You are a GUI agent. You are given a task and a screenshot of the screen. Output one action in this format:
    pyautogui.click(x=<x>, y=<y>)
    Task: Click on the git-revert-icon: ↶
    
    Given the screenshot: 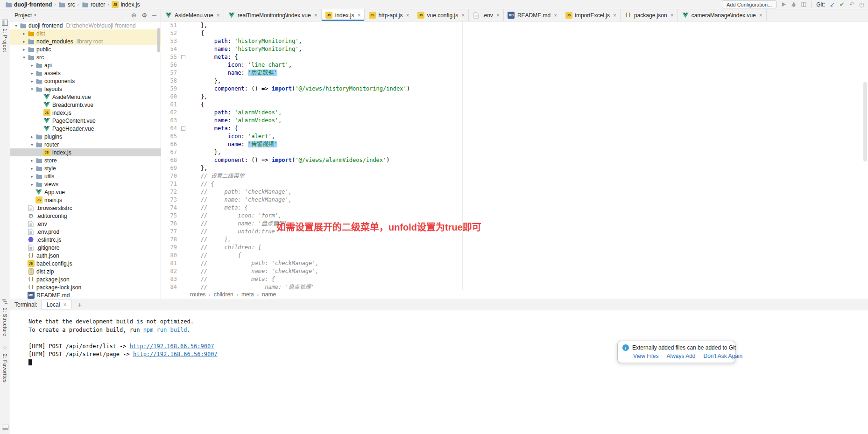 What is the action you would take?
    pyautogui.click(x=852, y=5)
    